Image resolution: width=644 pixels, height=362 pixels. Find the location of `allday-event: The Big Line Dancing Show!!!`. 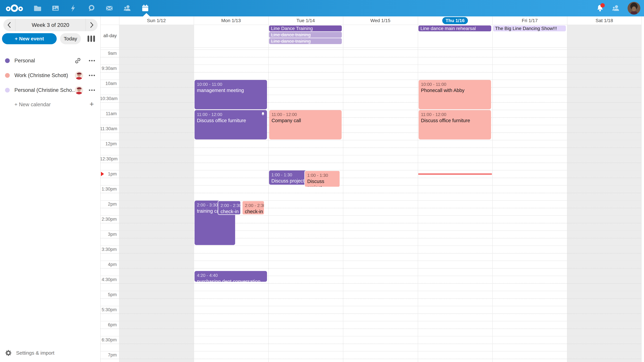

allday-event: The Big Line Dancing Show!!! is located at coordinates (530, 28).